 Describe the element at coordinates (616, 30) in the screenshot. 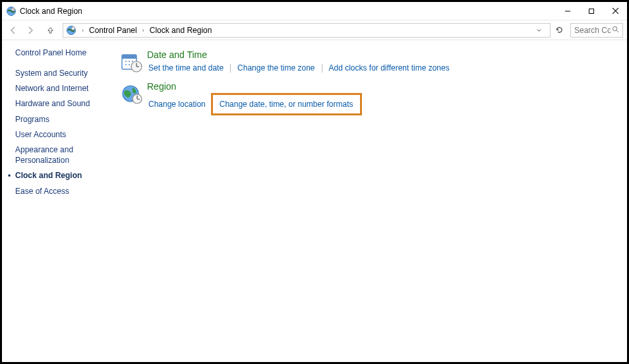

I see `search-icon` at that location.